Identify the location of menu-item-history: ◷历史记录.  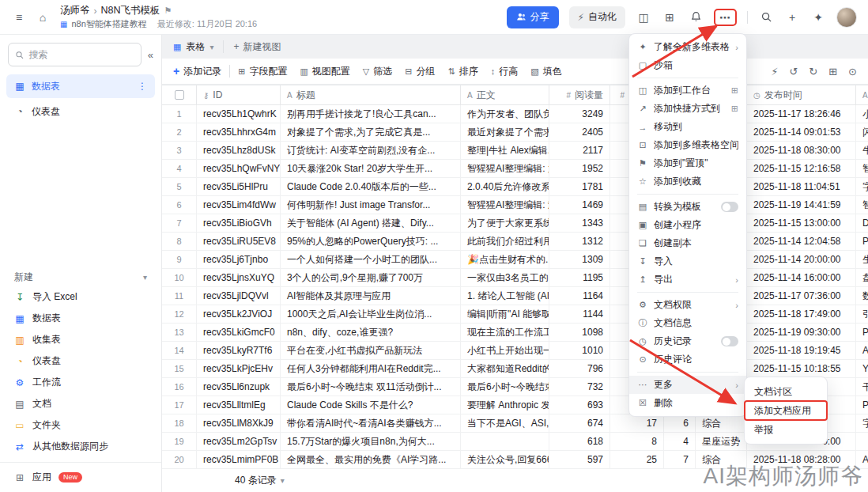
(688, 342).